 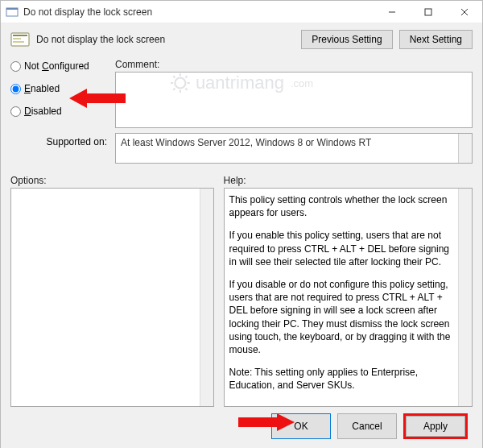 I want to click on radio-enabled-input, so click(x=16, y=89).